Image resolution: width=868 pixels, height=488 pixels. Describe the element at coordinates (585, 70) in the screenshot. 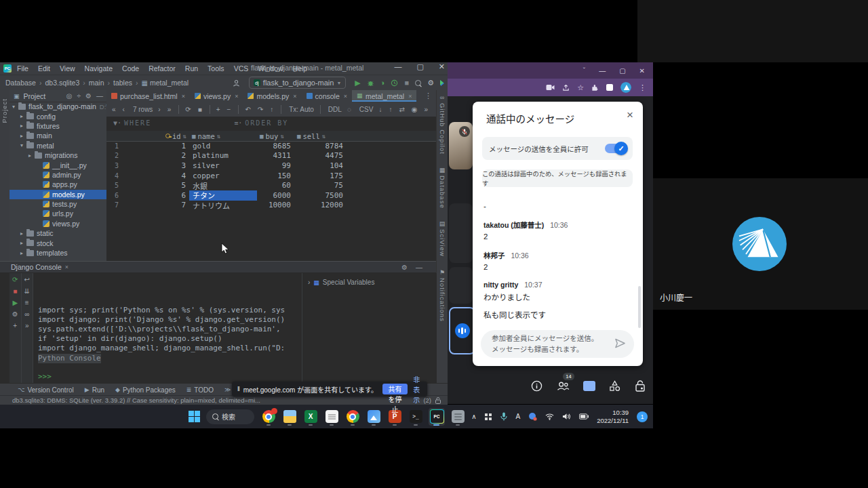

I see `browser-window-control: ˇ` at that location.